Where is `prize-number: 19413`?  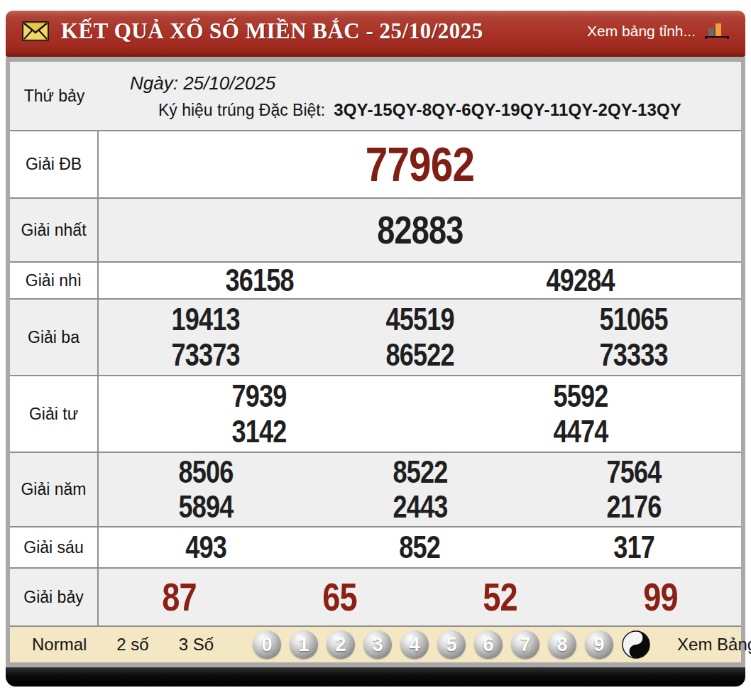 prize-number: 19413 is located at coordinates (206, 319).